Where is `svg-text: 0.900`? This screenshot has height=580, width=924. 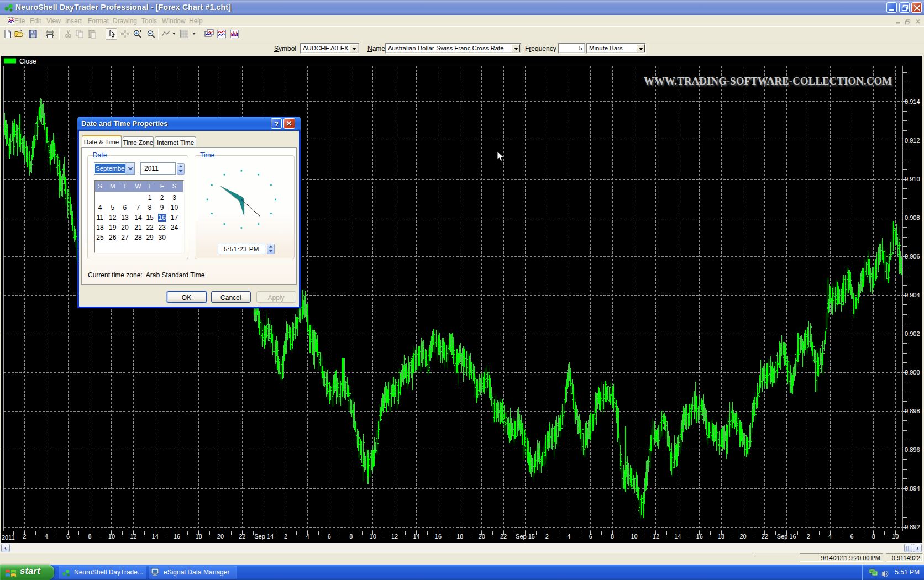 svg-text: 0.900 is located at coordinates (912, 372).